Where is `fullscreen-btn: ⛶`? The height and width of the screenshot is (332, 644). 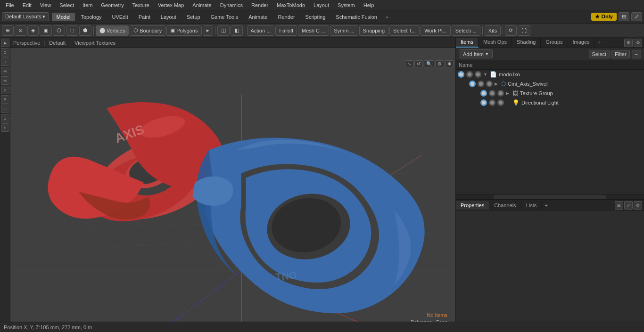
fullscreen-btn: ⛶ is located at coordinates (524, 31).